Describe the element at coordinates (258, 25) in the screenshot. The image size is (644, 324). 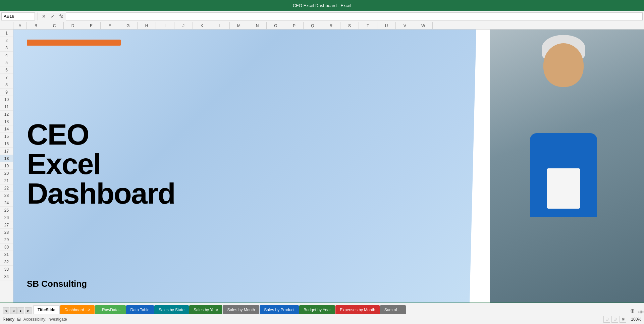
I see `col-header-N: N` at that location.